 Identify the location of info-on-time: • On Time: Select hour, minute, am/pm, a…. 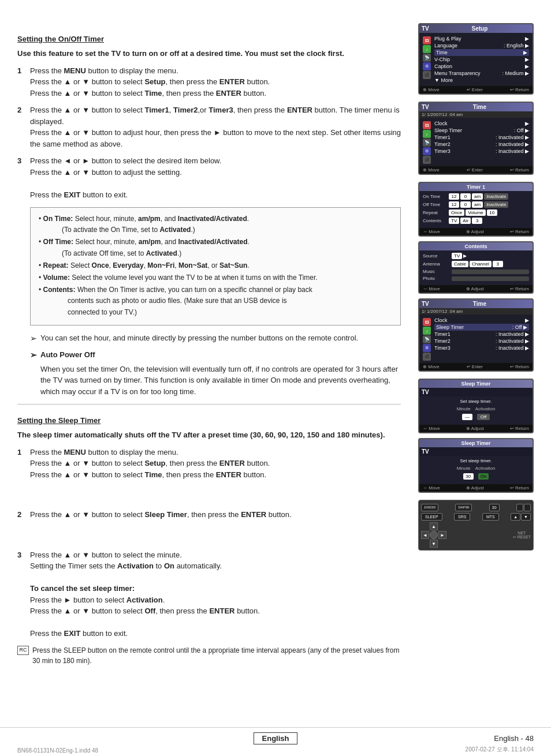
(215, 224).